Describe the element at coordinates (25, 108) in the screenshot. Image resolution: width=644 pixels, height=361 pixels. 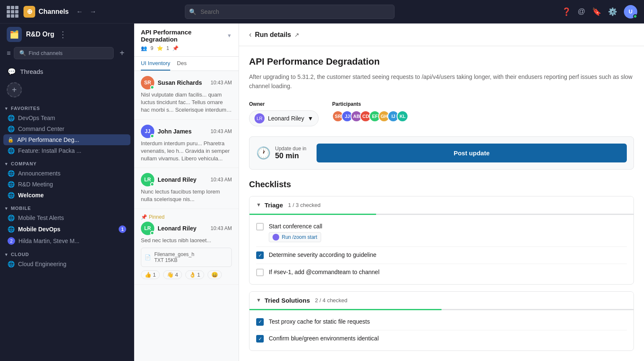
I see `favorites-label: FAVORITES` at that location.